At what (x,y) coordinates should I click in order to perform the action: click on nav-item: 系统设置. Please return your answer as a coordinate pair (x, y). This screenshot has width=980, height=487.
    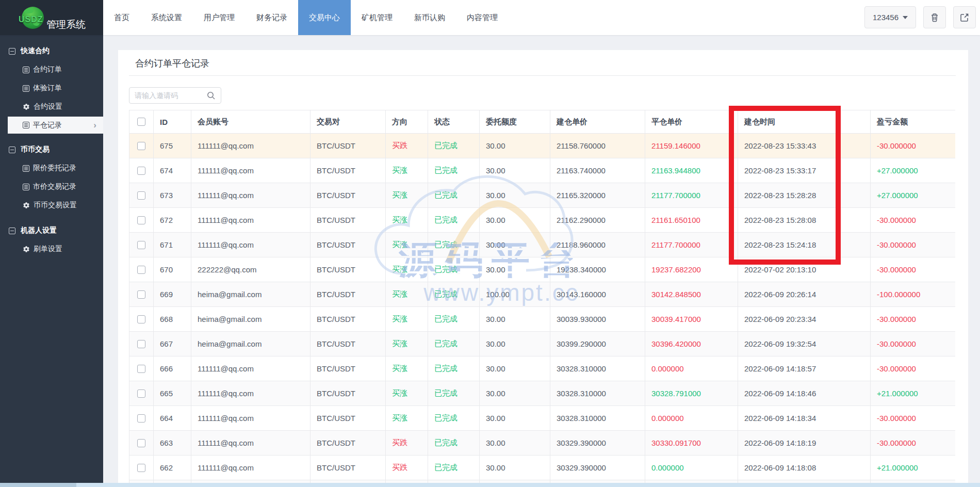
    Looking at the image, I should click on (167, 18).